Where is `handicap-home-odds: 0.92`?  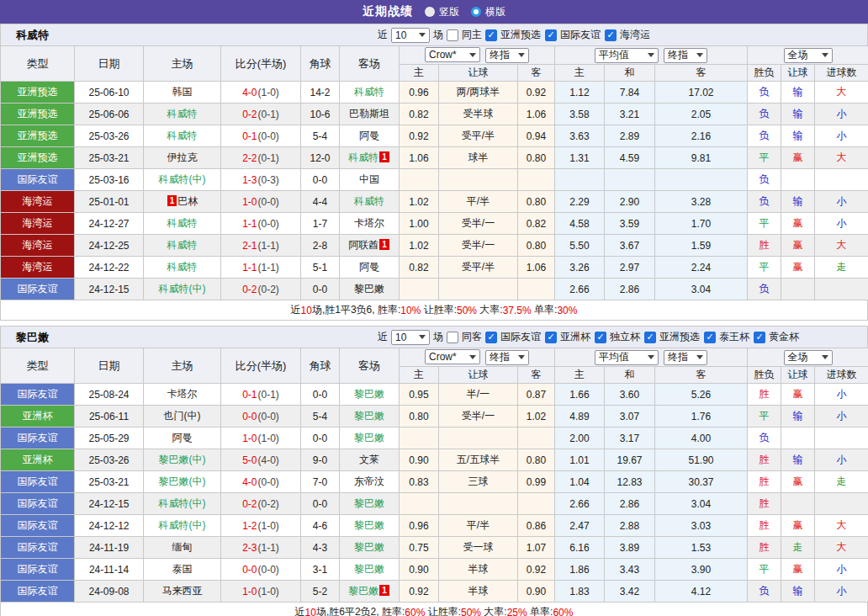 handicap-home-odds: 0.92 is located at coordinates (419, 592).